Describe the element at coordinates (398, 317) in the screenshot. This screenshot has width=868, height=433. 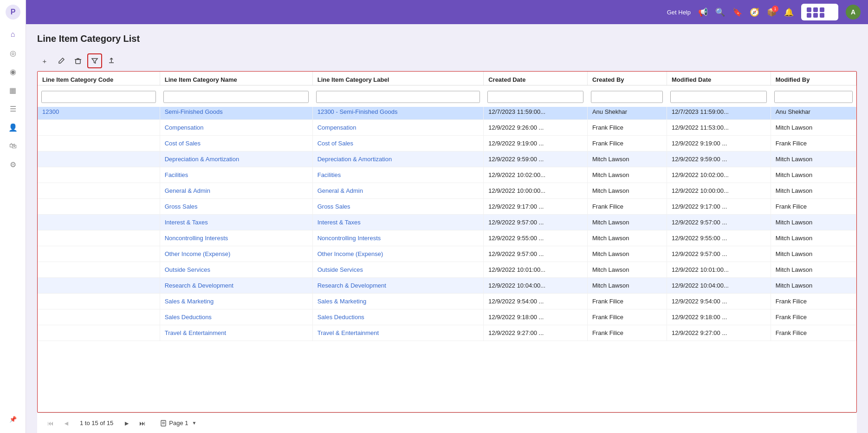
I see `cell-label_col: Sales Deductions` at that location.